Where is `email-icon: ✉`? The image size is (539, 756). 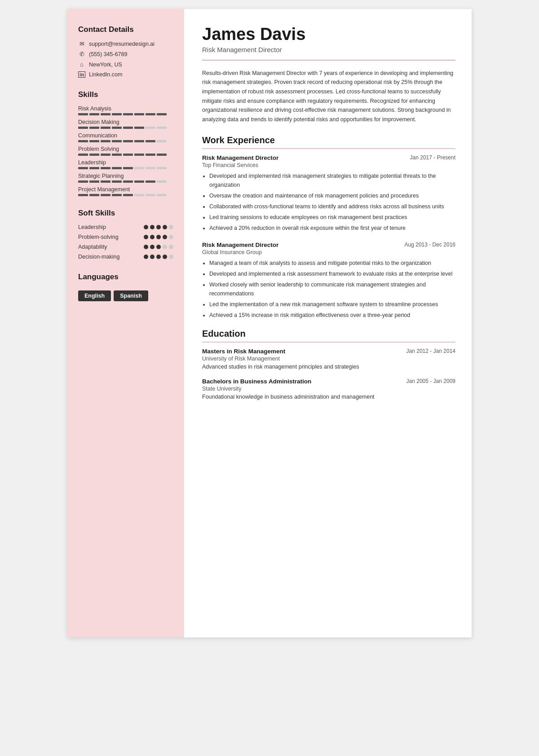 email-icon: ✉ is located at coordinates (82, 44).